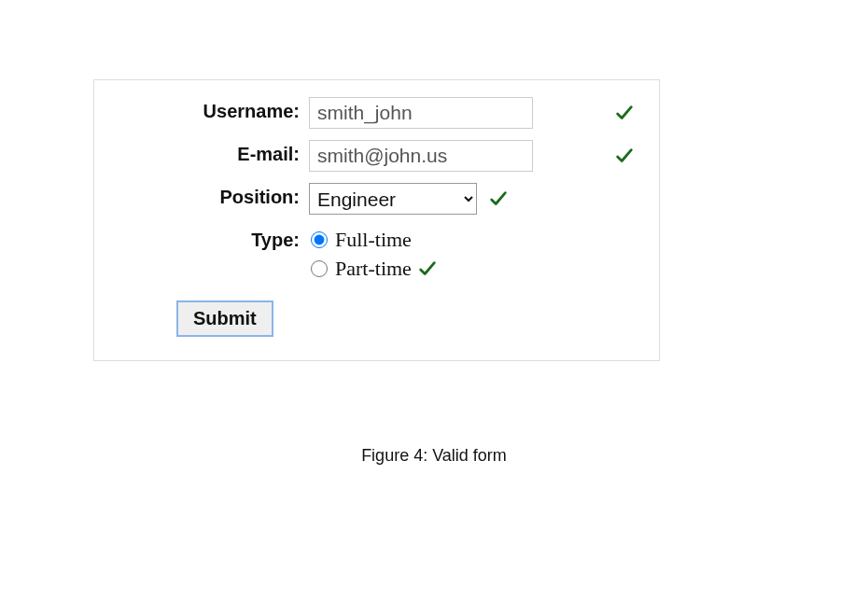 This screenshot has width=868, height=614. Describe the element at coordinates (373, 241) in the screenshot. I see `type-option-label: Full-time` at that location.